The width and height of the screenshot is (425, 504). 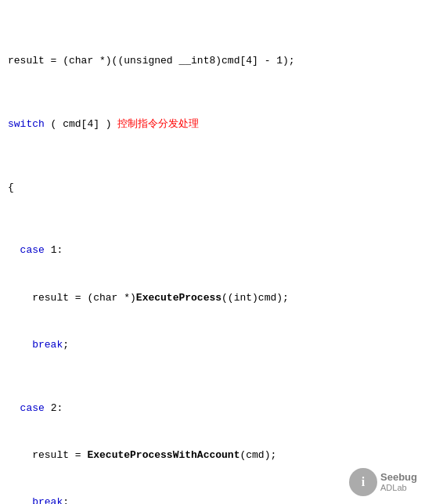 What do you see at coordinates (213, 61) in the screenshot?
I see `code-line-1: result = (char *)((unsigned __int8)cmd[4…` at bounding box center [213, 61].